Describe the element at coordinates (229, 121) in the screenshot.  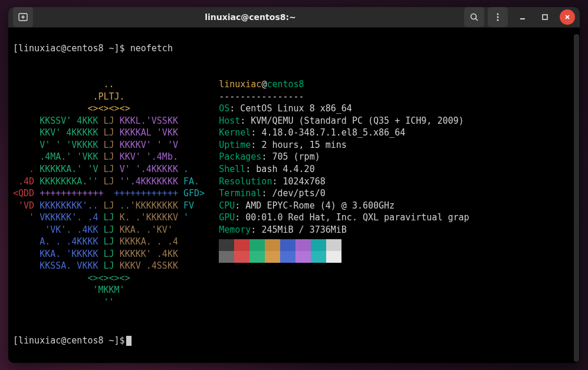
I see `label-host: Host` at that location.